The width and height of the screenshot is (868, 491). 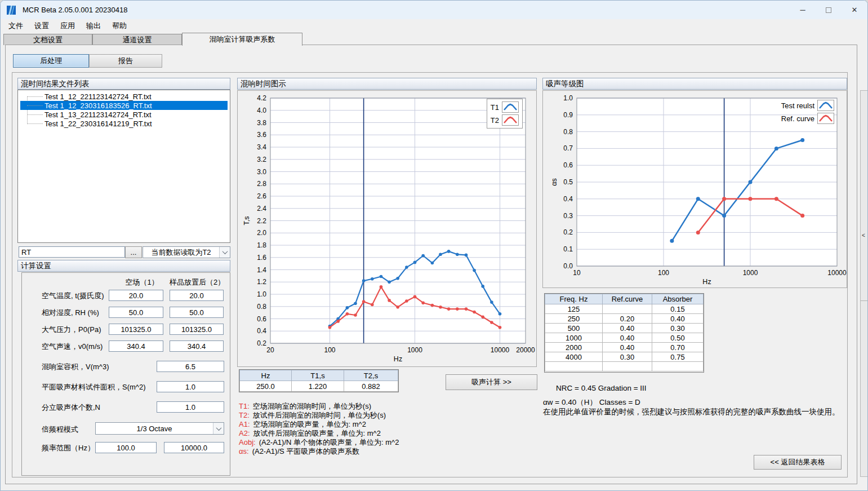 I want to click on pressure-1-input, so click(x=136, y=329).